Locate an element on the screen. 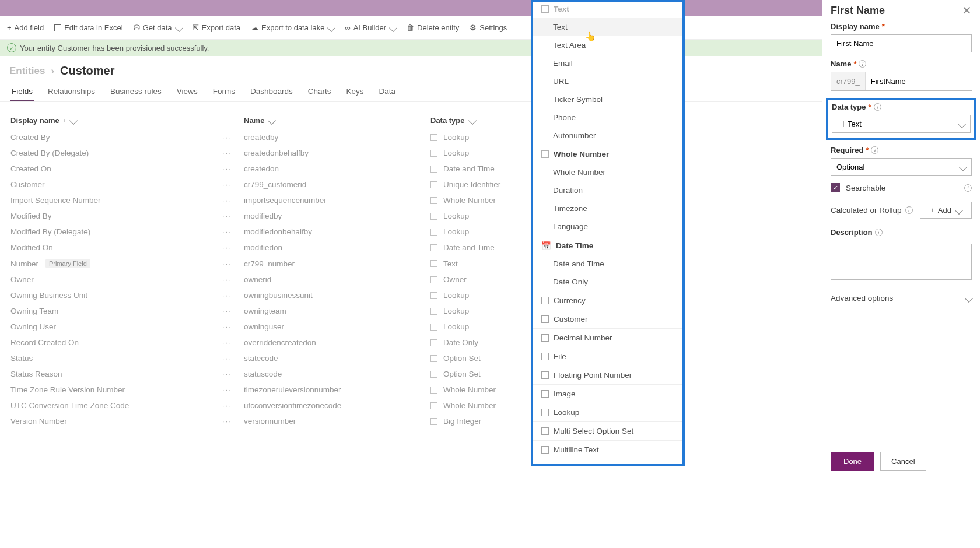 The height and width of the screenshot is (548, 980). dropdown-option-date-only: Date Only is located at coordinates (608, 282).